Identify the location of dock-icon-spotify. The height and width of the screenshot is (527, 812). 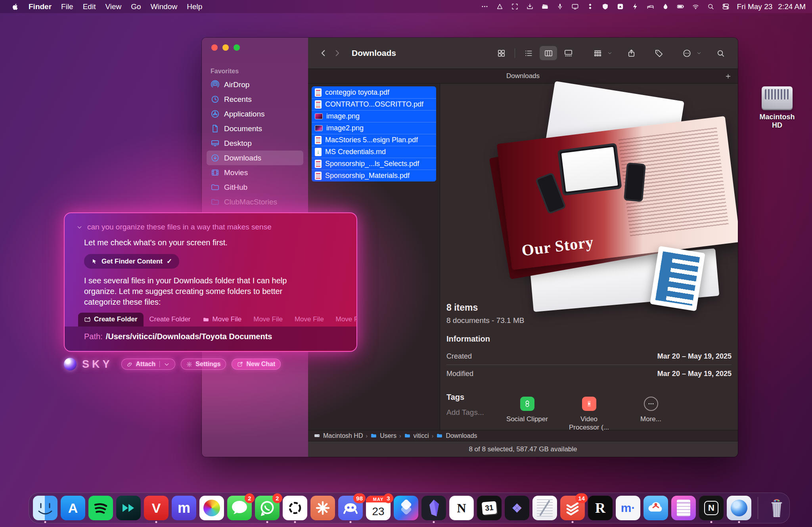
(101, 508).